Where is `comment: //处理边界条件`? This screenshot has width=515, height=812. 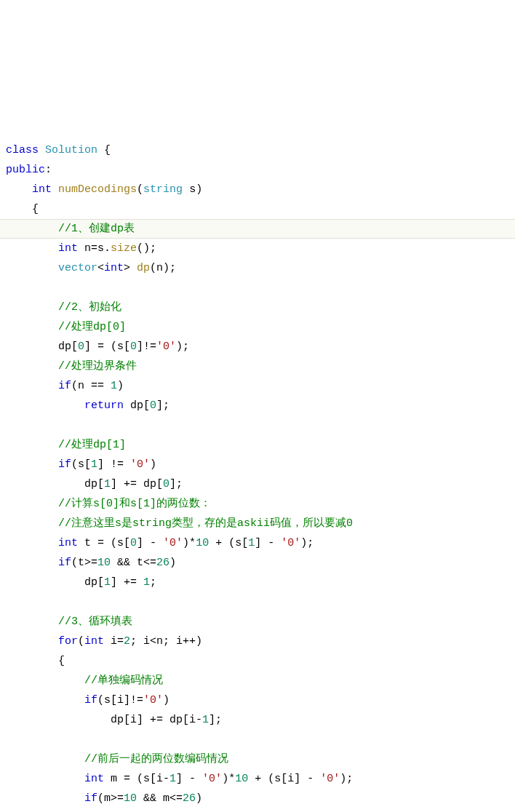
comment: //处理边界条件 is located at coordinates (97, 367).